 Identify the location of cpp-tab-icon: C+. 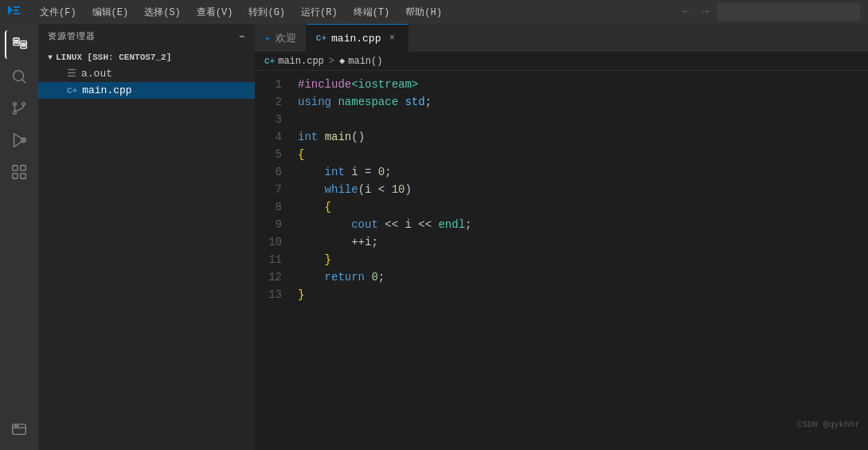
(322, 38).